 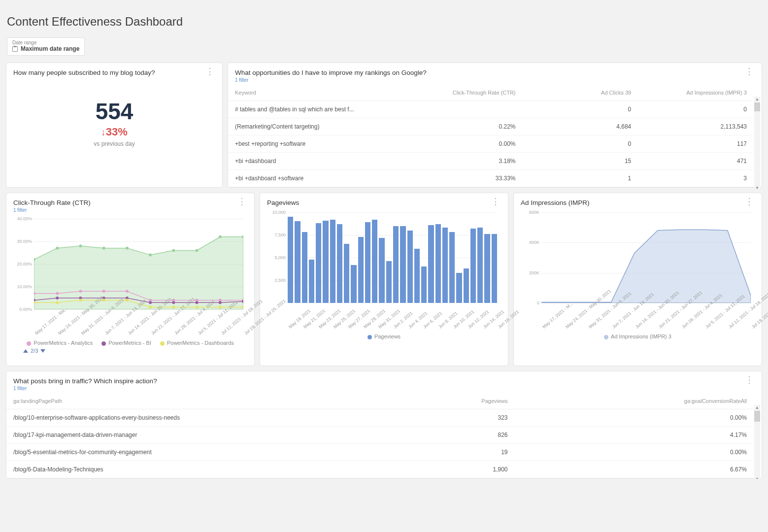 I want to click on col-impr: Ad Impressions (IMPR) 3, so click(x=696, y=93).